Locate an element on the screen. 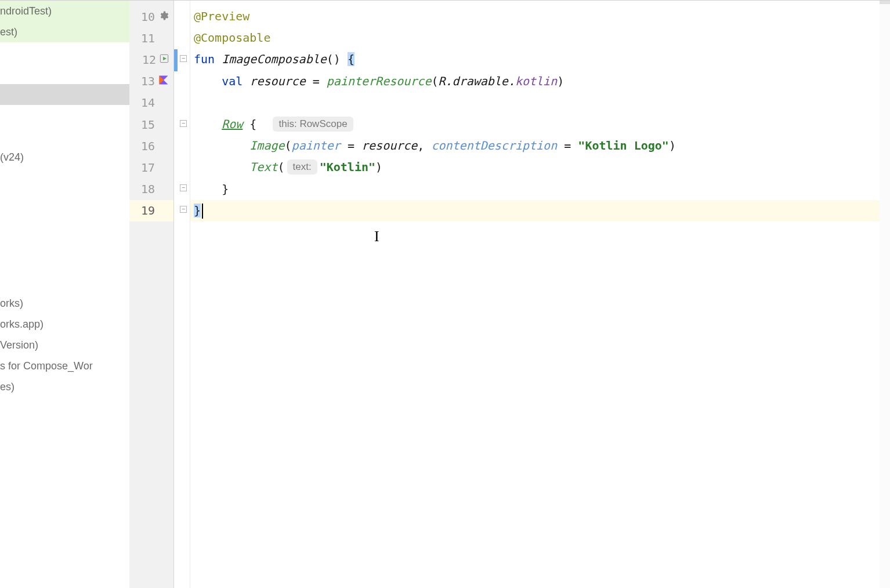 The width and height of the screenshot is (890, 588). arg-value: resource is located at coordinates (389, 146).